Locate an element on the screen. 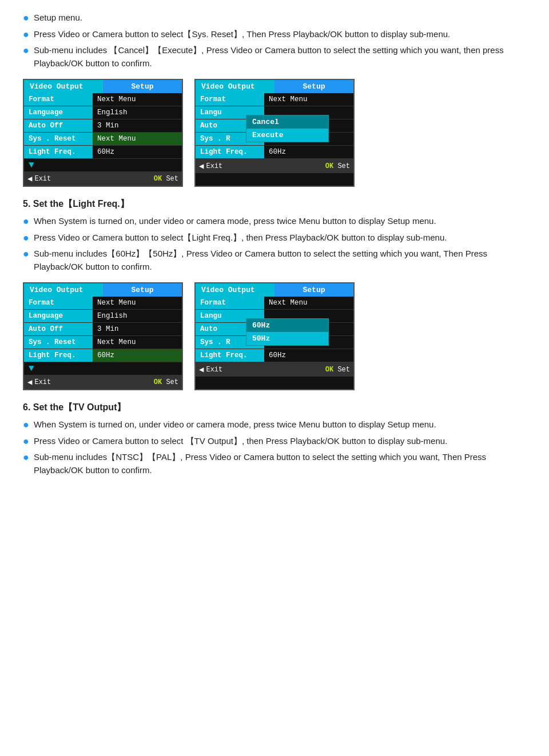 The width and height of the screenshot is (549, 756). tv-output-section: 6. Set the【TV Output】 ● When System is t… is located at coordinates (274, 439).